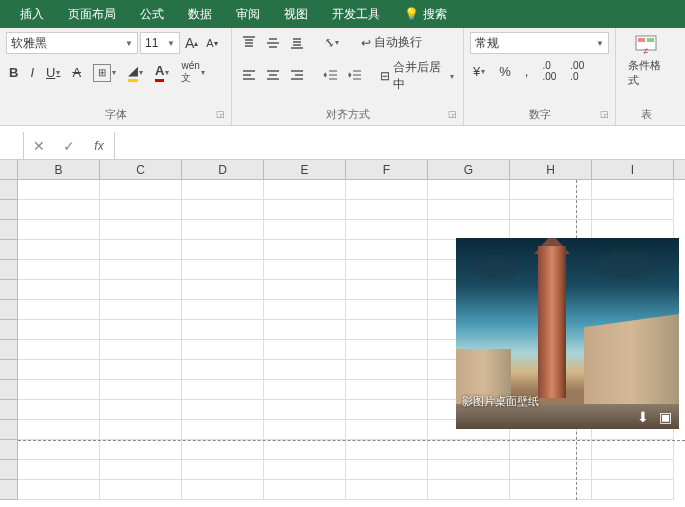 Image resolution: width=685 pixels, height=507 pixels. Describe the element at coordinates (200, 14) in the screenshot. I see `menu-data: 数据` at that location.